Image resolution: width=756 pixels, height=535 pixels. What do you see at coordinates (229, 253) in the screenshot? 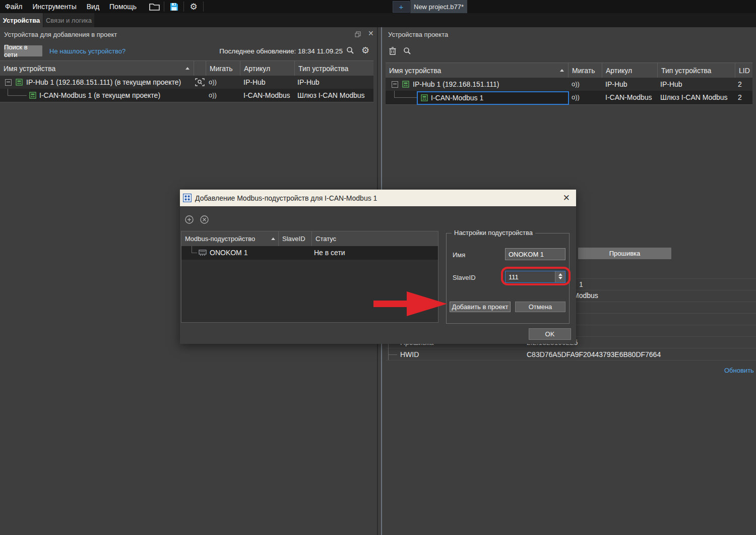
I see `subdevice-name-label: ONOKOM 1` at bounding box center [229, 253].